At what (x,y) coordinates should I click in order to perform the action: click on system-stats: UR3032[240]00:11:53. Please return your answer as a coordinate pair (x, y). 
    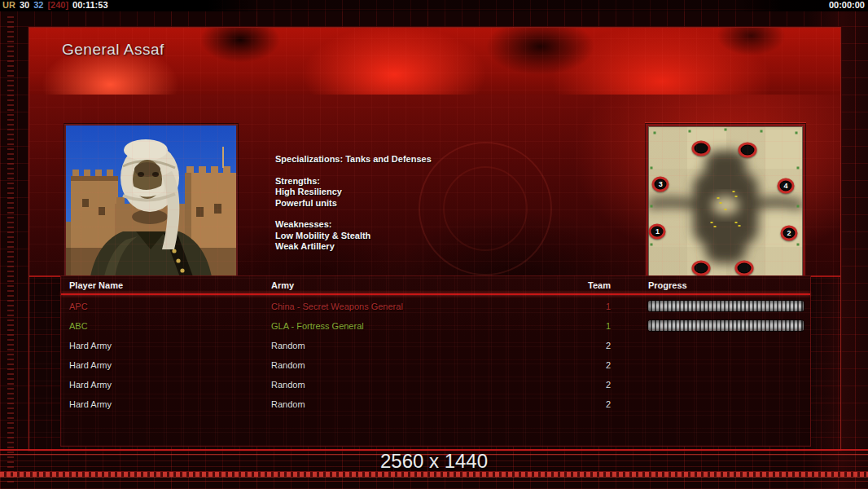
    Looking at the image, I should click on (57, 5).